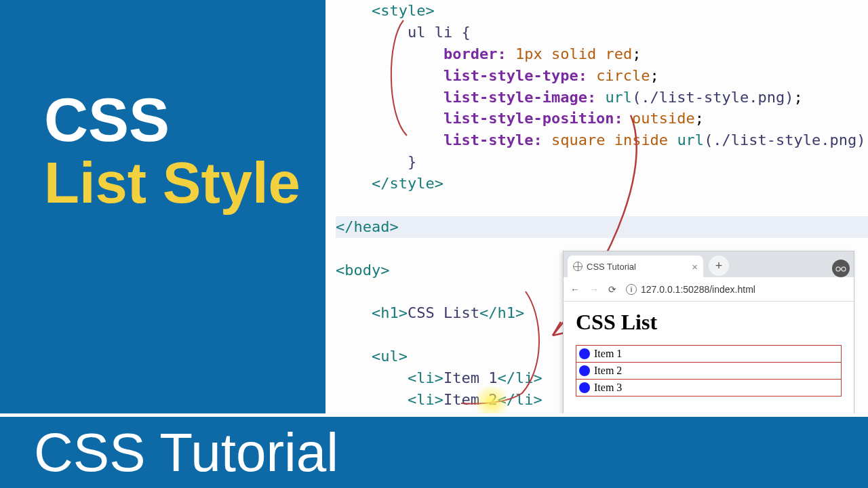 This screenshot has width=868, height=488. Describe the element at coordinates (186, 453) in the screenshot. I see `banner-text: CSS Tutorial` at that location.